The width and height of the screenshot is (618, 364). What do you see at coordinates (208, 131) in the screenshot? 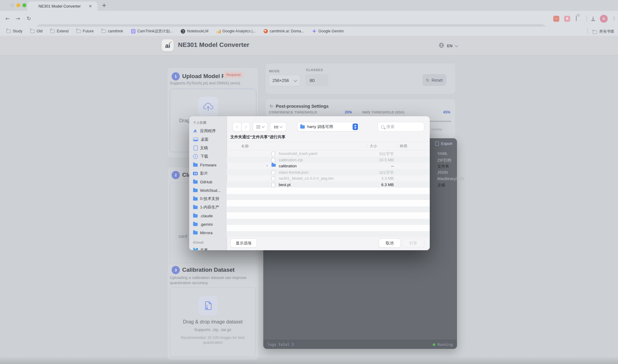
I see `sidebar-item-label: 应用程序` at bounding box center [208, 131].